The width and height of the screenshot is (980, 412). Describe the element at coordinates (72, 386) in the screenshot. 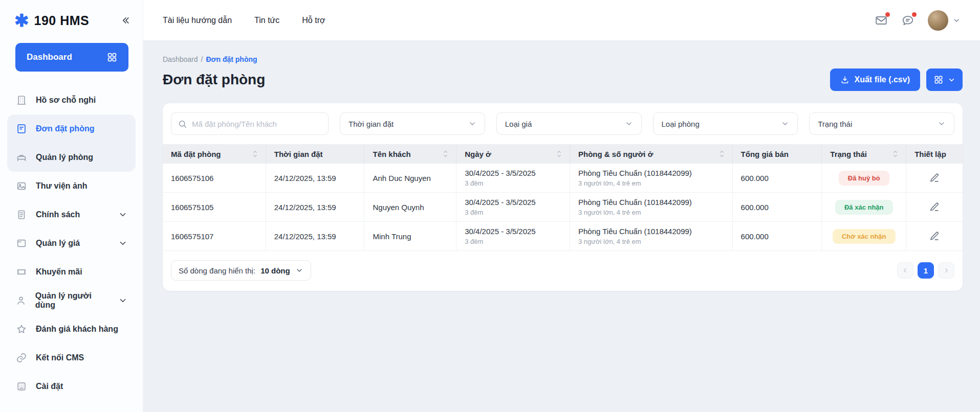

I see `sidebar-item-cai-dat: Cài đặt` at that location.